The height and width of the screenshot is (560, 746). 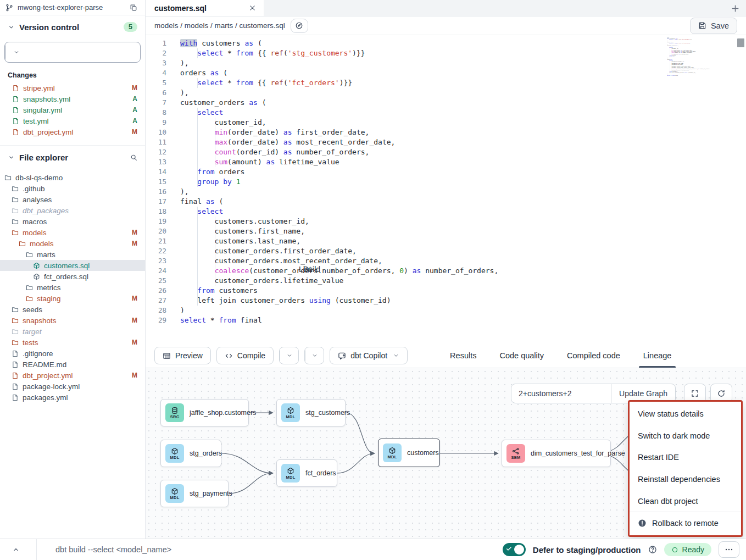 What do you see at coordinates (156, 53) in the screenshot?
I see `line-number: 2` at bounding box center [156, 53].